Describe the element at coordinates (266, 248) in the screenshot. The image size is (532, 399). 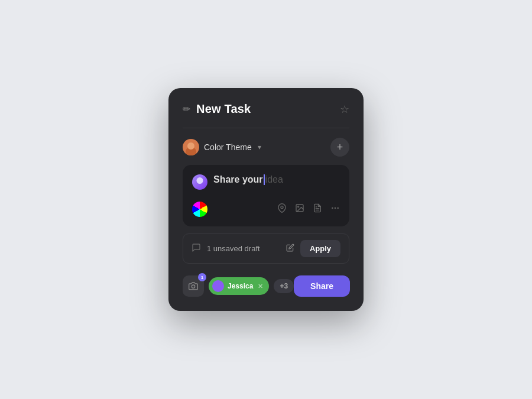
I see `draft-row: 1 unsaved draft Apply` at that location.